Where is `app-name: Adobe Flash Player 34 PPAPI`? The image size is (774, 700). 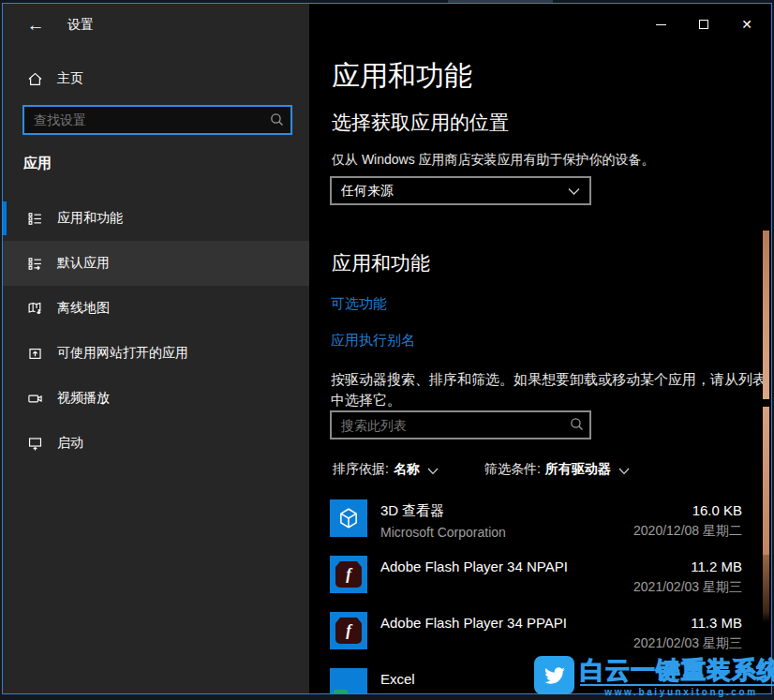 app-name: Adobe Flash Player 34 PPAPI is located at coordinates (474, 622).